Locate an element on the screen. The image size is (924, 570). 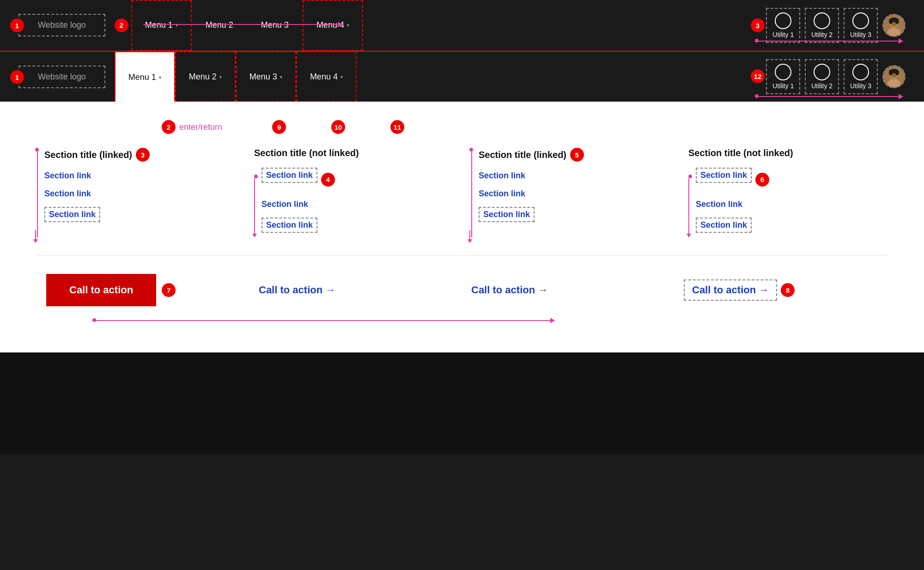
badge-7: 7 is located at coordinates (169, 290).